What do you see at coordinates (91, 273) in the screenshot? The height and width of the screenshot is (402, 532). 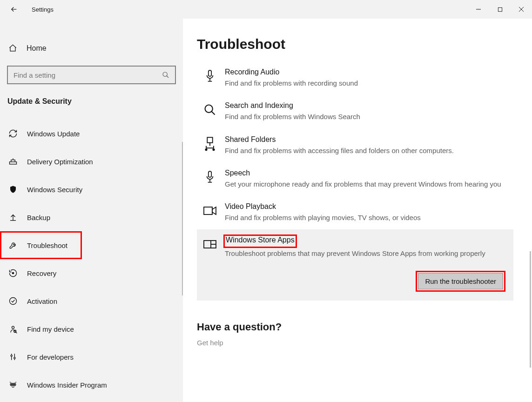 I see `sidebar-item-recovery: Recovery` at bounding box center [91, 273].